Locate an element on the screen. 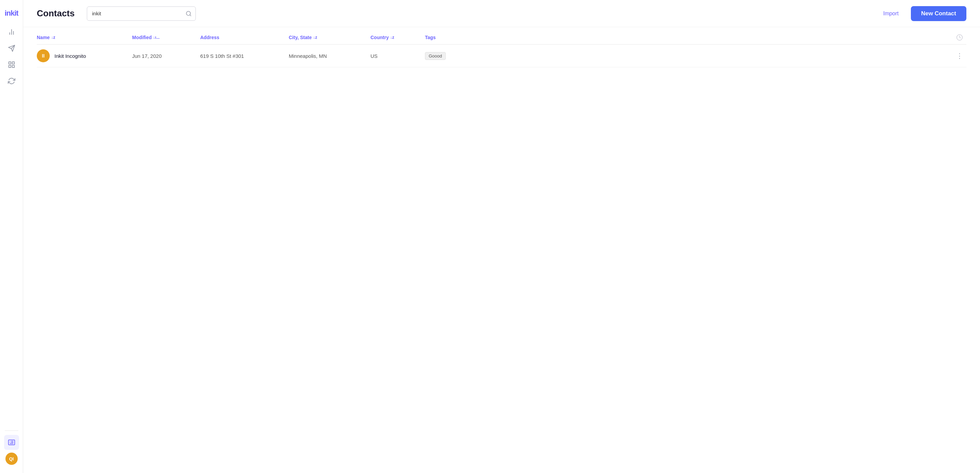 This screenshot has height=473, width=980. city-sort-indicator: ↓z is located at coordinates (315, 37).